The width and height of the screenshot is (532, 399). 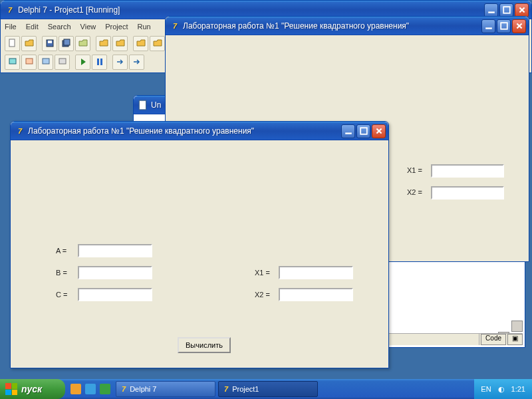 What do you see at coordinates (29, 44) in the screenshot?
I see `open-button` at bounding box center [29, 44].